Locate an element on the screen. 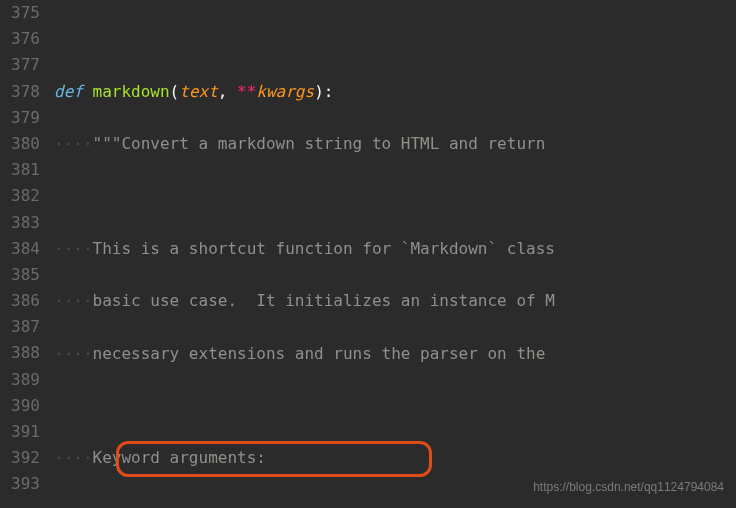 The image size is (736, 508). line-number: 381 is located at coordinates (24, 170).